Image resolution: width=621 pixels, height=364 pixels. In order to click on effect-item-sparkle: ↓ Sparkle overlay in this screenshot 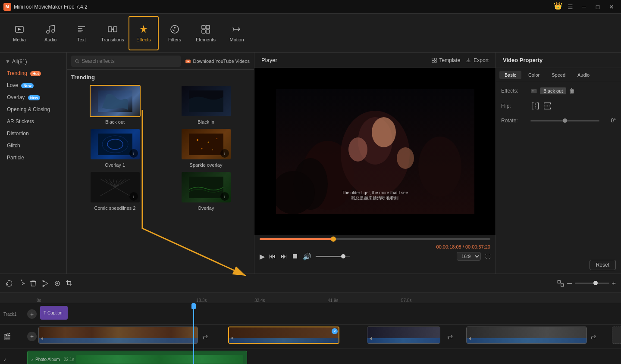, I will do `click(206, 148)`.